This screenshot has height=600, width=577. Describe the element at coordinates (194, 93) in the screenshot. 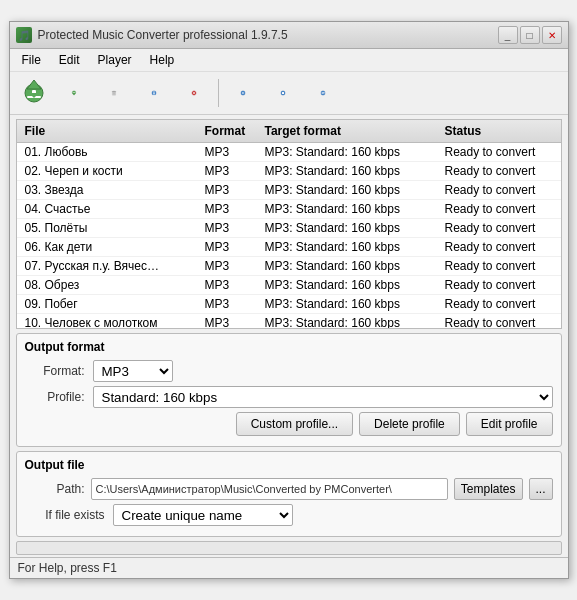

I see `stop-convert-button` at that location.